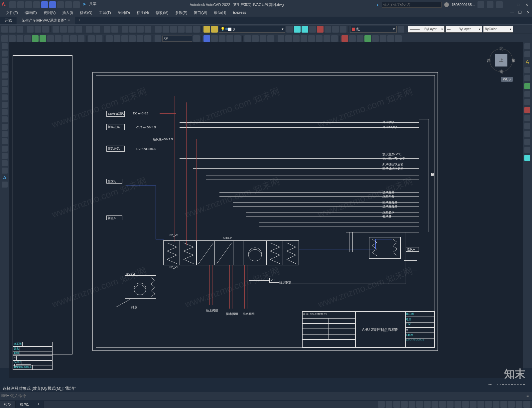  What do you see at coordinates (297, 29) in the screenshot?
I see `layer-match-icon` at bounding box center [297, 29].